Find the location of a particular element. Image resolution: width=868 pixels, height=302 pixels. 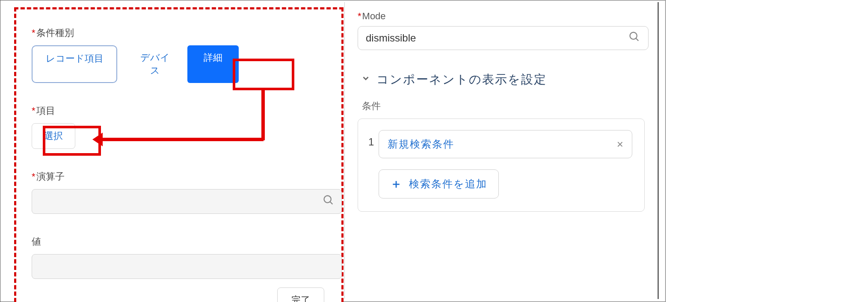

condition-number: 1 is located at coordinates (371, 142).